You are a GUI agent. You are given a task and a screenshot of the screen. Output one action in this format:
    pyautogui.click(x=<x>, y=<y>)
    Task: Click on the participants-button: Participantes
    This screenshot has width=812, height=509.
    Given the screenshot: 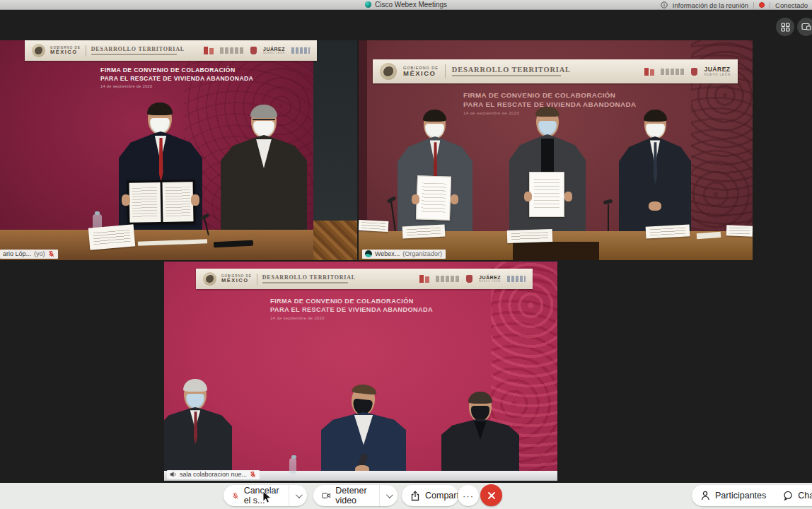 What is the action you would take?
    pyautogui.click(x=733, y=496)
    